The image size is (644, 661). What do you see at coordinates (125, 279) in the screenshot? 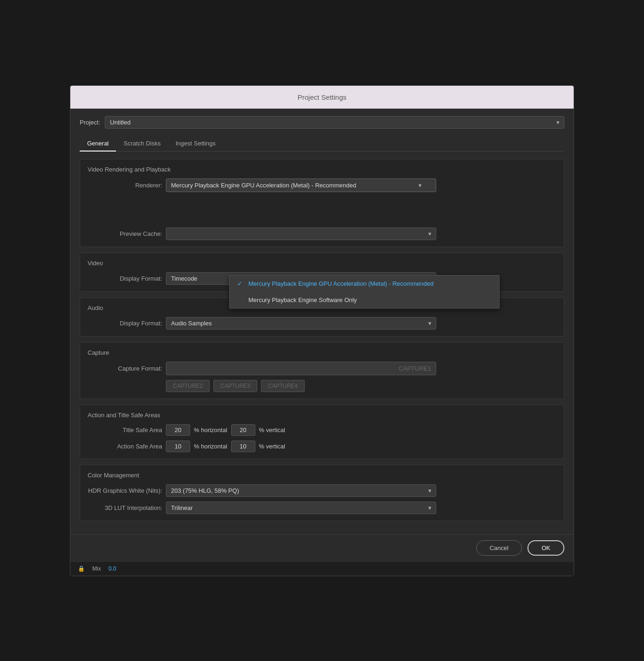
I see `video-display-format-label: Display Format:` at bounding box center [125, 279].